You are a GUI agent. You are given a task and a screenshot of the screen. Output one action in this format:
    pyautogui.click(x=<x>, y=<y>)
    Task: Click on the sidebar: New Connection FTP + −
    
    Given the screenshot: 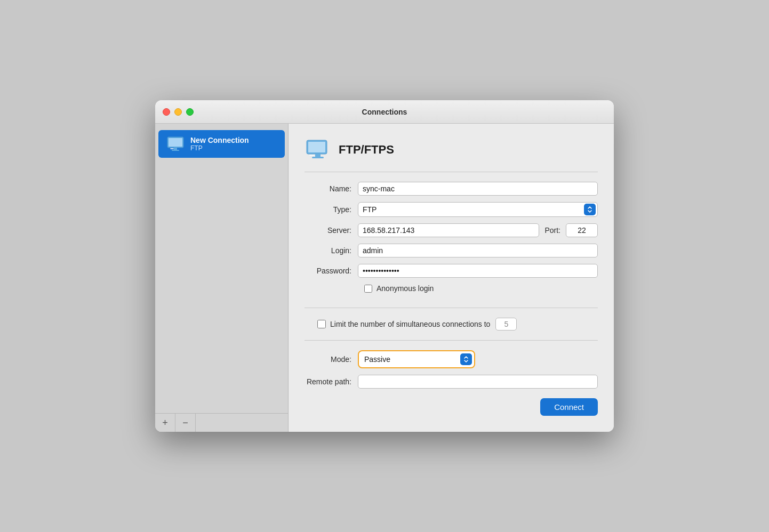 What is the action you would take?
    pyautogui.click(x=222, y=278)
    